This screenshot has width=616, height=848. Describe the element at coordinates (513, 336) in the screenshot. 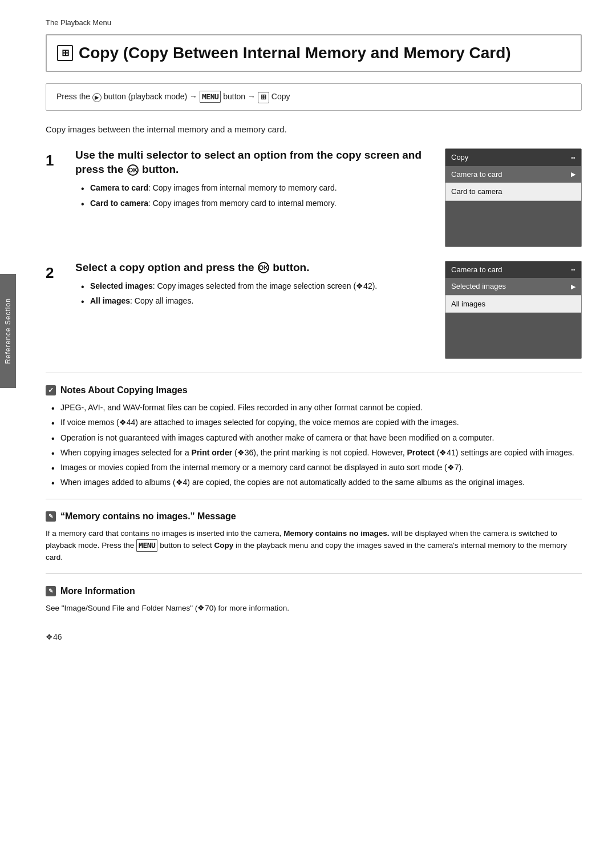

I see `step-2-screen-body` at that location.